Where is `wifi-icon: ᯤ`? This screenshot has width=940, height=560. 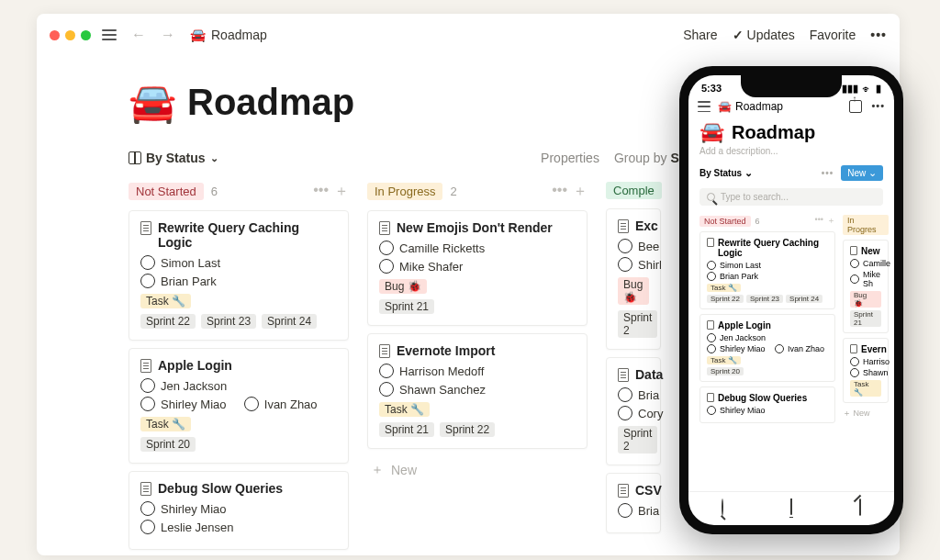
wifi-icon: ᯤ is located at coordinates (867, 89).